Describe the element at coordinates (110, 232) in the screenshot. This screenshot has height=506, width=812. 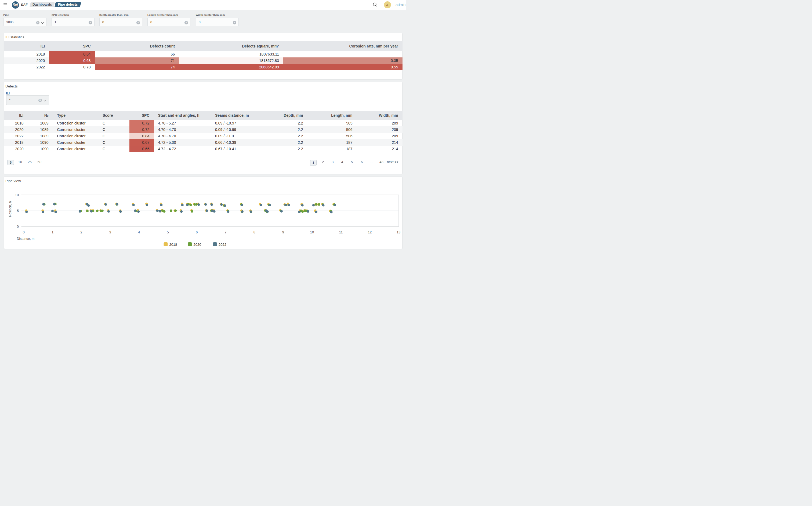
I see `svg-text: 3` at that location.